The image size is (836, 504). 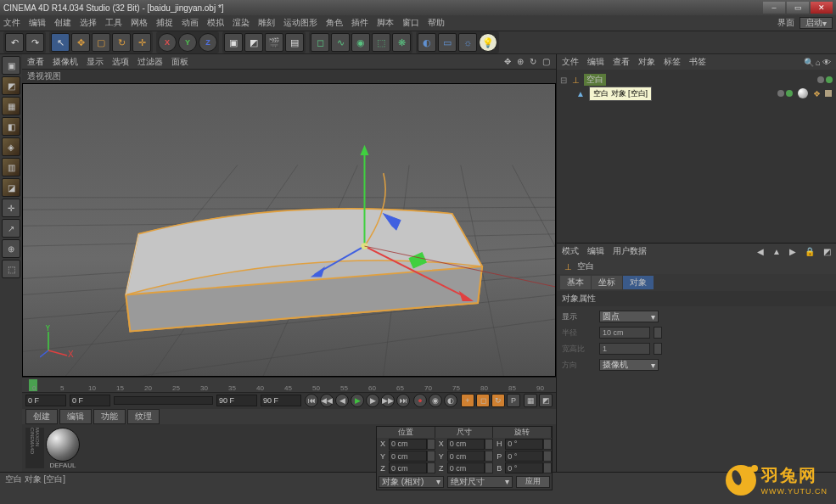 I want to click on coord-z-pos: 0 cm, so click(x=407, y=468).